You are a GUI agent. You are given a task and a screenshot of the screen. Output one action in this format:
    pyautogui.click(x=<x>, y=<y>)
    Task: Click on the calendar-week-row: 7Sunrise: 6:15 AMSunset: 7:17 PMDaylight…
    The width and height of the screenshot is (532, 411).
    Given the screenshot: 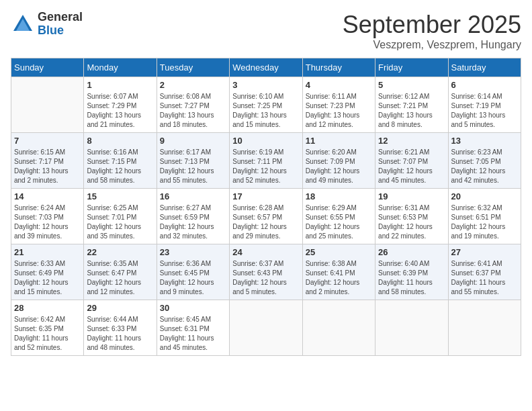 What is the action you would take?
    pyautogui.click(x=266, y=161)
    